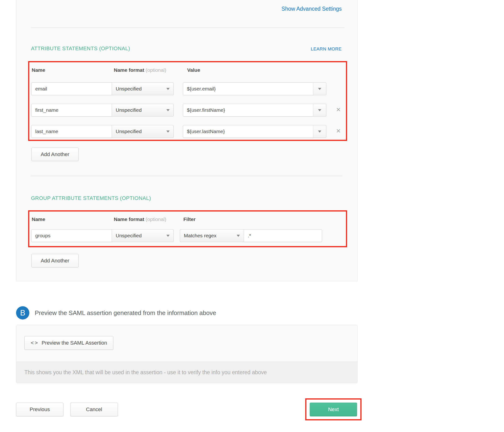 This screenshot has width=504, height=432. I want to click on attr-format-select-email: Unspecified, so click(143, 89).